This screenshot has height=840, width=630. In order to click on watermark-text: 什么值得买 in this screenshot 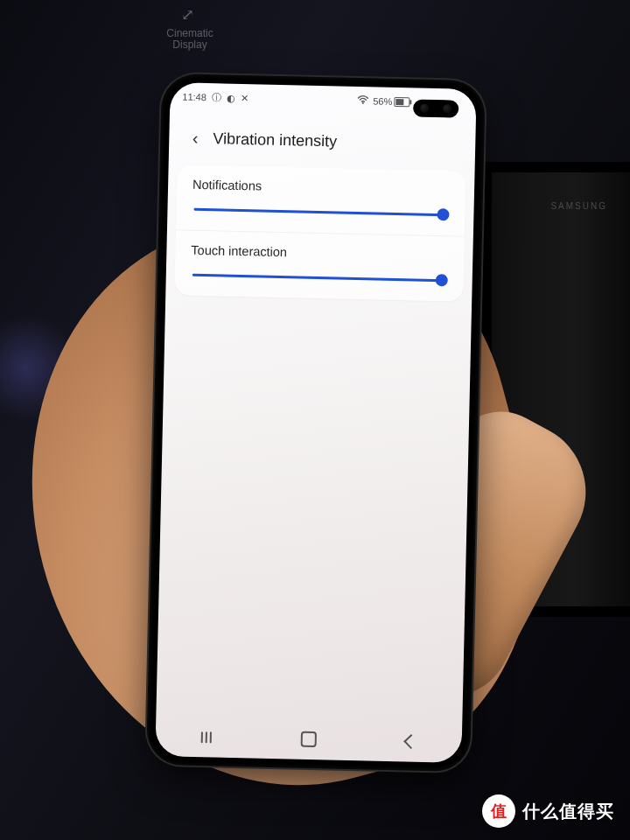, I will do `click(569, 812)`.